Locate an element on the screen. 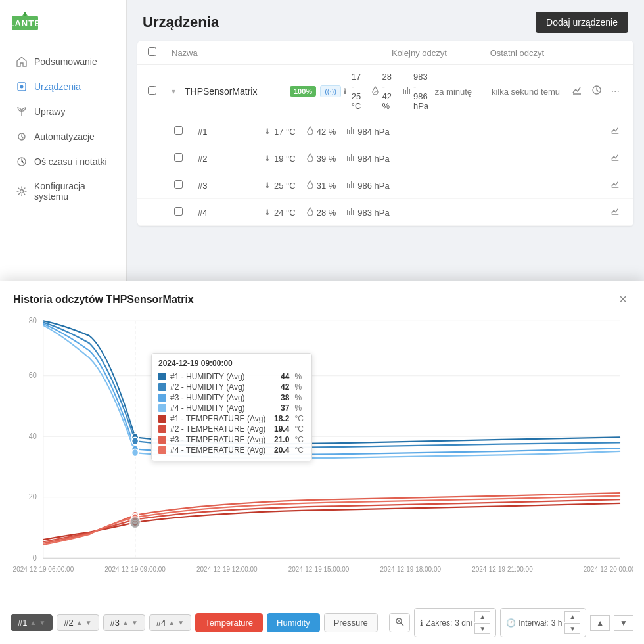 The width and height of the screenshot is (644, 644). sub4-temp-value: 24 °C is located at coordinates (285, 213).